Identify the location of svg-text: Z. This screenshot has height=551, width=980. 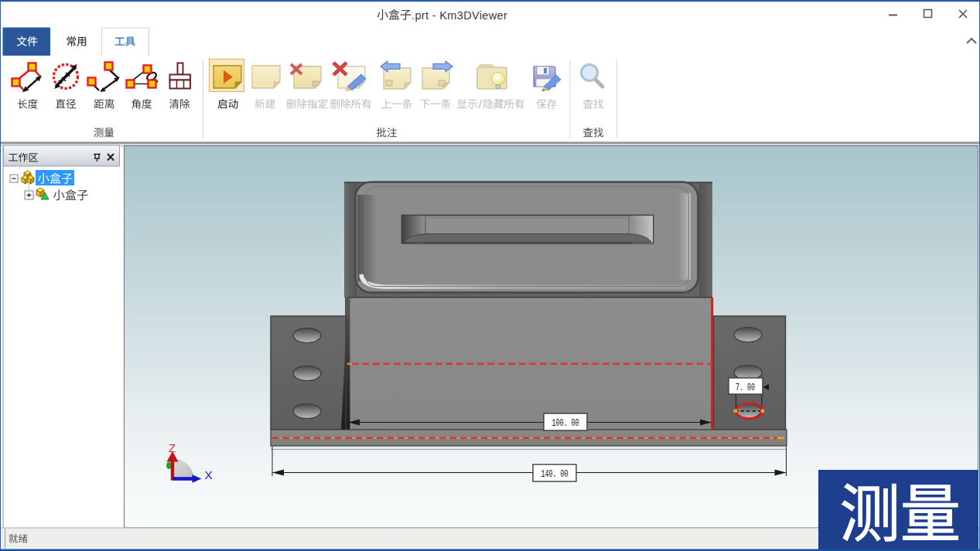
(172, 448).